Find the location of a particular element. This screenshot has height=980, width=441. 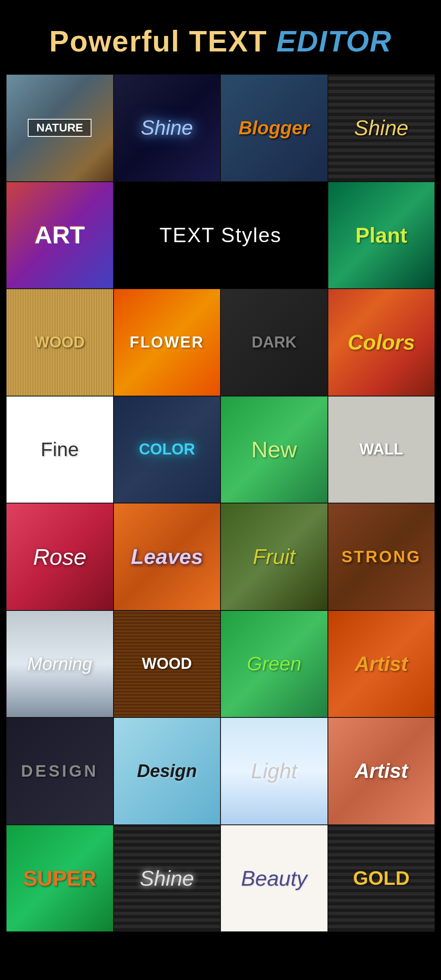

style-card-leaves: Leaves is located at coordinates (167, 557).